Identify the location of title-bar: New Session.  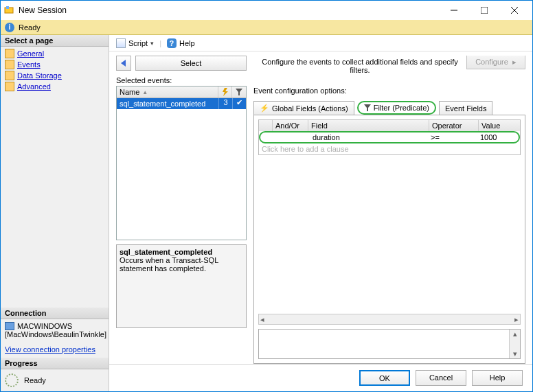
(266, 10).